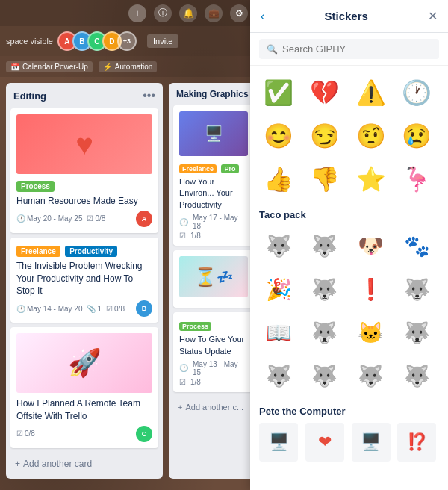 This screenshot has height=490, width=448. What do you see at coordinates (214, 407) in the screenshot?
I see `add-card-label-2: Add another c...` at bounding box center [214, 407].